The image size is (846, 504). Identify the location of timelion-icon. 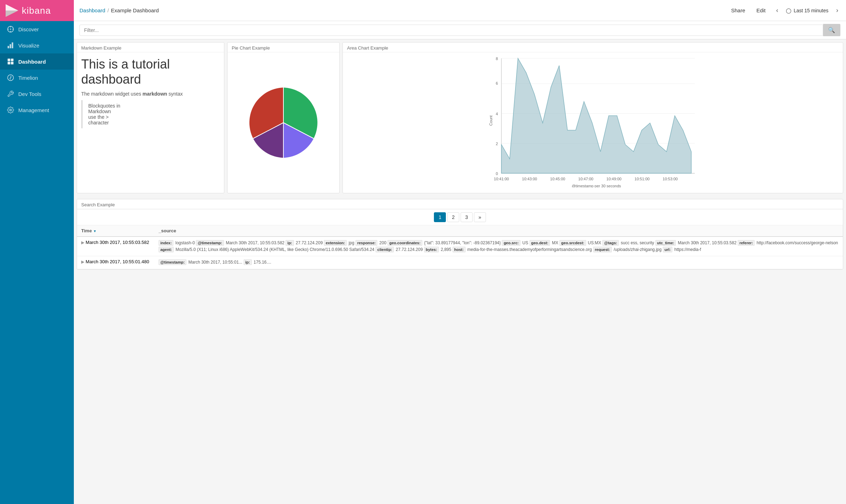
(11, 78).